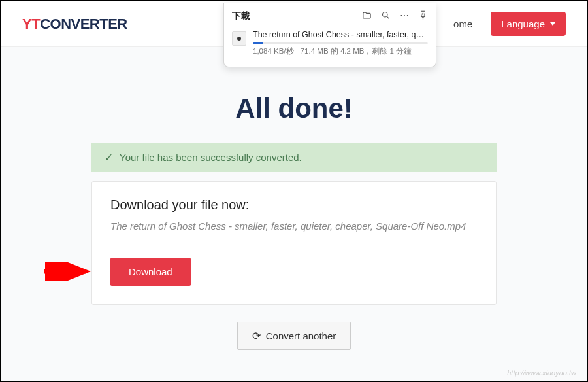 Image resolution: width=588 pixels, height=382 pixels. Describe the element at coordinates (70, 271) in the screenshot. I see `arrow-annotation` at that location.